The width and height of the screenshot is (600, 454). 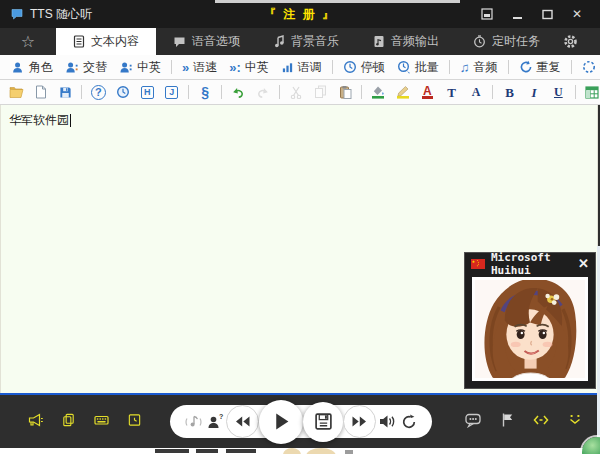 I want to click on intonation-icon, so click(x=288, y=68).